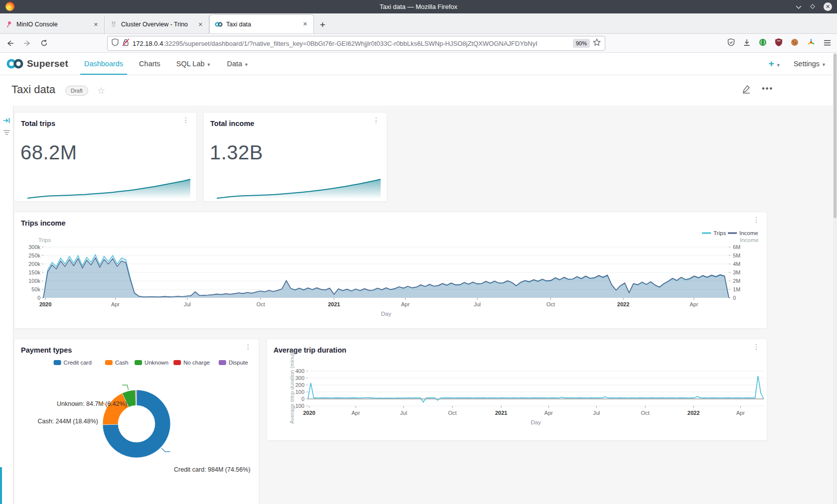  I want to click on pocket-shield-icon, so click(731, 43).